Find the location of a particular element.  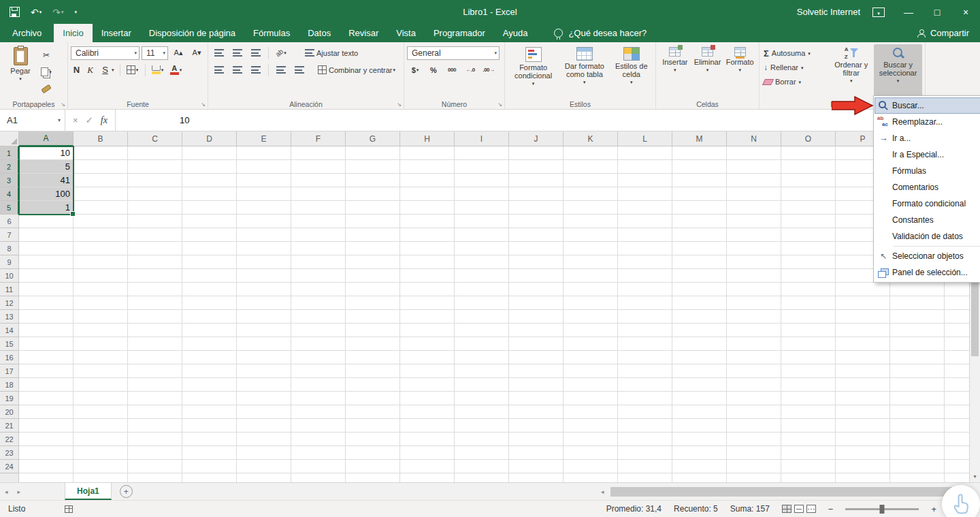

select-all-button is located at coordinates (10, 139).